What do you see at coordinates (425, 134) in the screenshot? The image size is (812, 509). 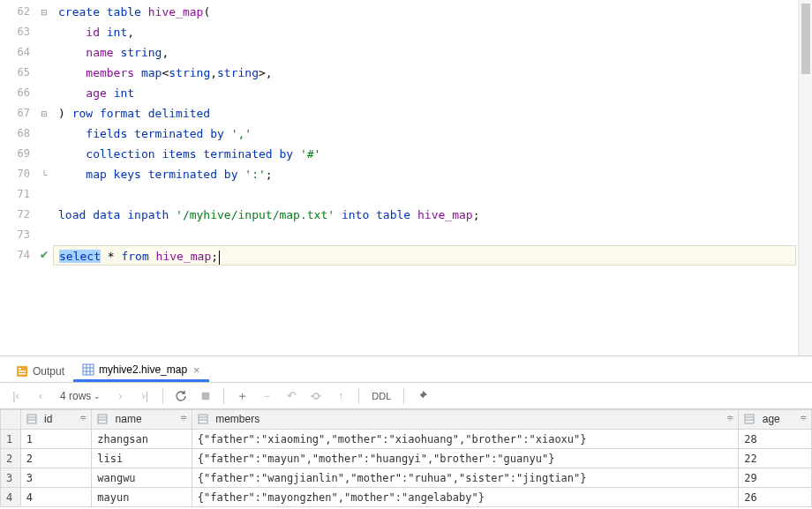 I see `code-line: fields terminated by ','` at bounding box center [425, 134].